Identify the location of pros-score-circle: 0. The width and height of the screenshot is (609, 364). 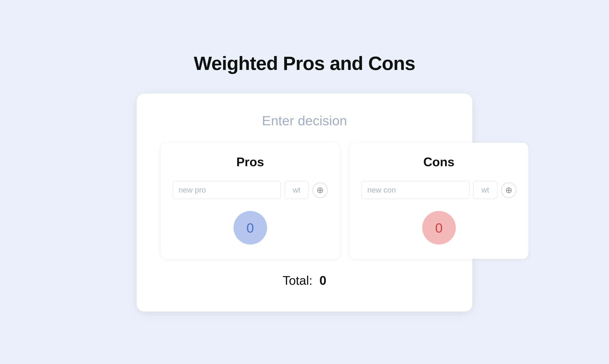
(250, 228).